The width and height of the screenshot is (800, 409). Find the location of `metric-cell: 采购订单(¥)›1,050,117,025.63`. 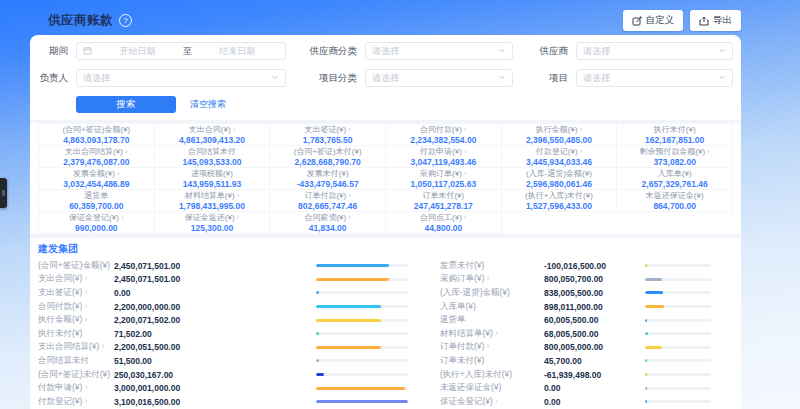

metric-cell: 采购订单(¥)›1,050,117,025.63 is located at coordinates (444, 179).